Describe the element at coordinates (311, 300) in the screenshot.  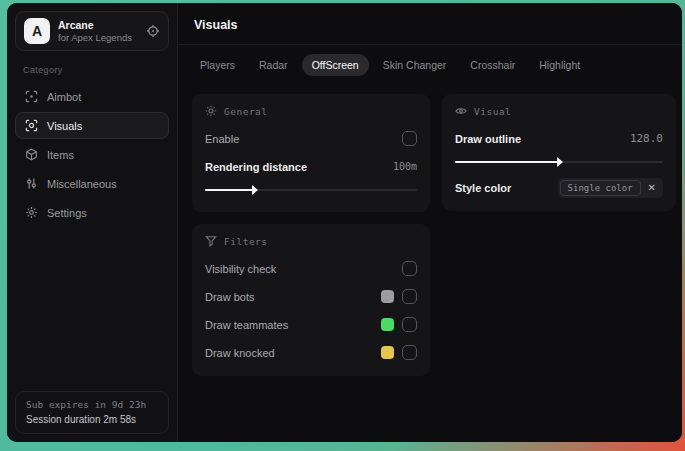
I see `filters-panel: Filters Visibility check Draw bots` at that location.